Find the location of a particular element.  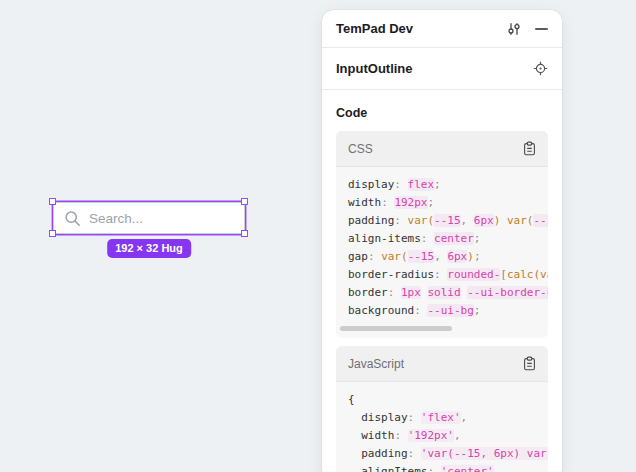

code-line: { is located at coordinates (448, 400).